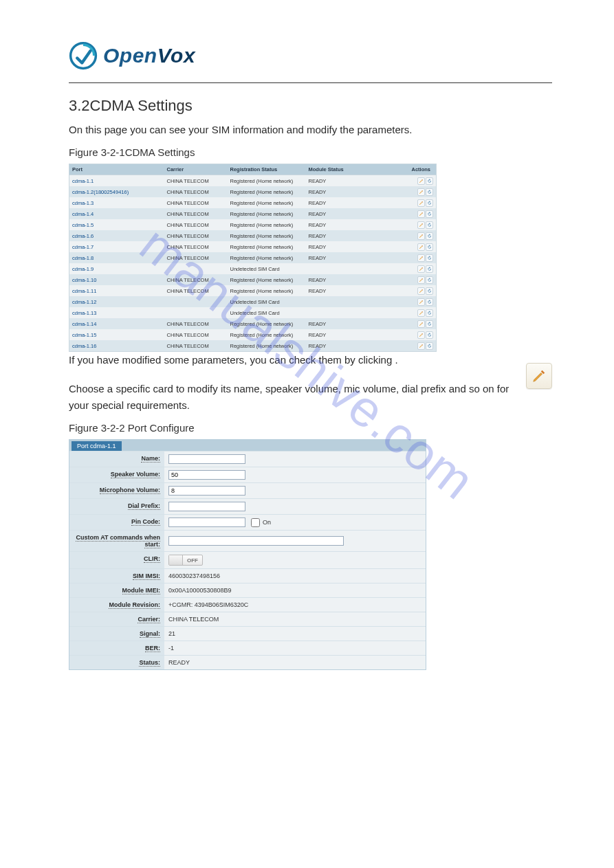 This screenshot has width=614, height=868. I want to click on table-row: cdma-1.5CHINA TELECOMRegistered (Home ne…, so click(253, 225).